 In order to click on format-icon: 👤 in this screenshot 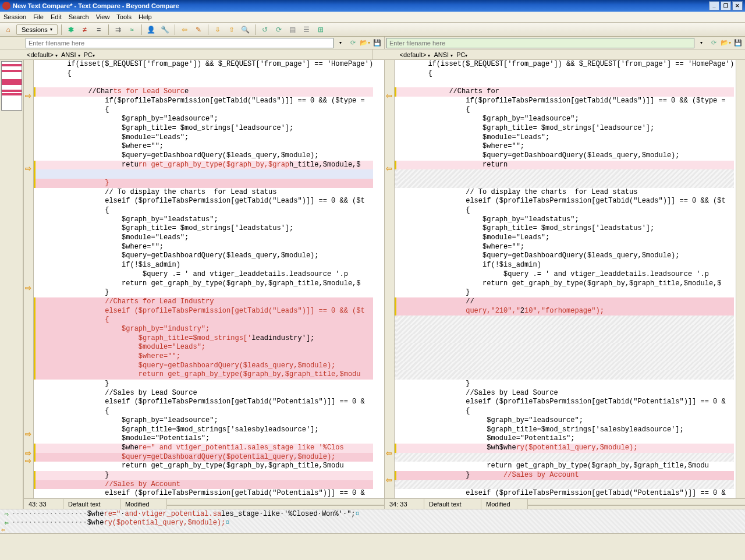, I will do `click(151, 30)`.